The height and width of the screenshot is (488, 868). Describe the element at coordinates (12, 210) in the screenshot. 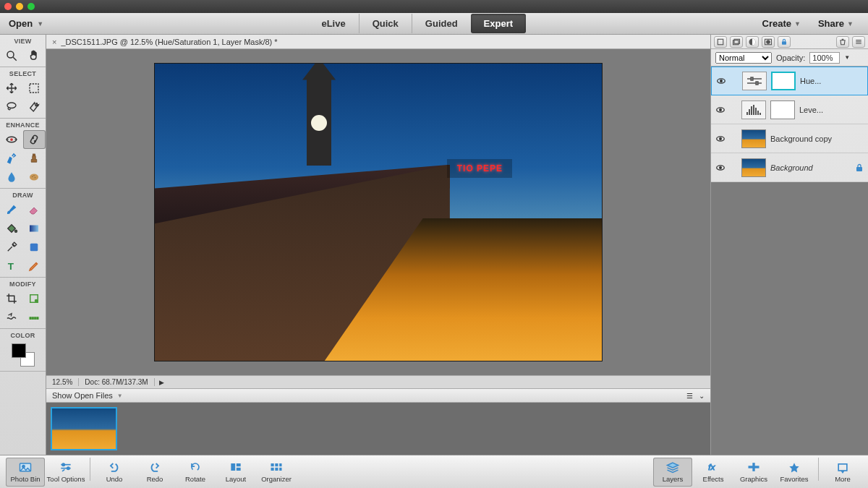

I see `brush-tool` at that location.